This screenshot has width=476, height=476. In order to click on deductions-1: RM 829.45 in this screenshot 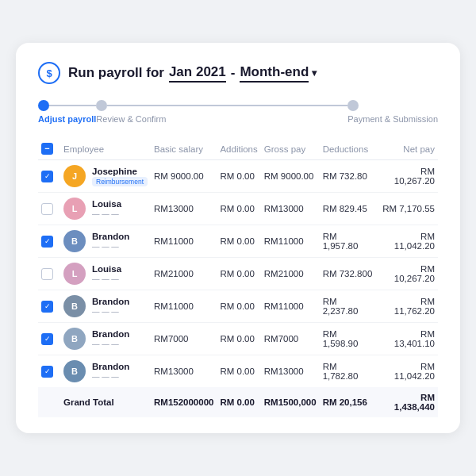, I will do `click(349, 209)`.